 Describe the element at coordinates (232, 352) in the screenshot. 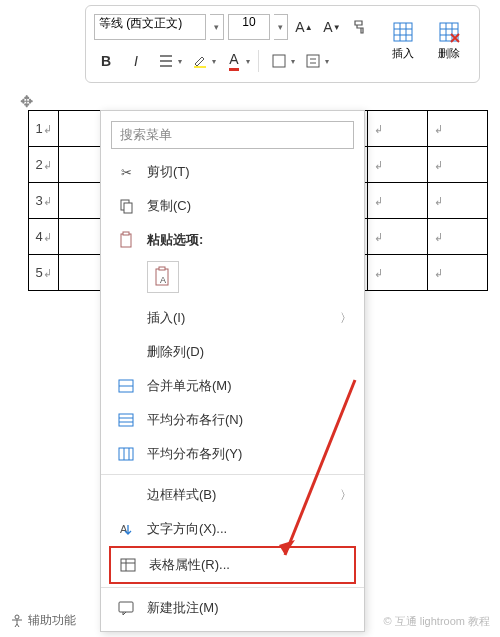

I see `menu-delete-col: 删除列(D)` at that location.